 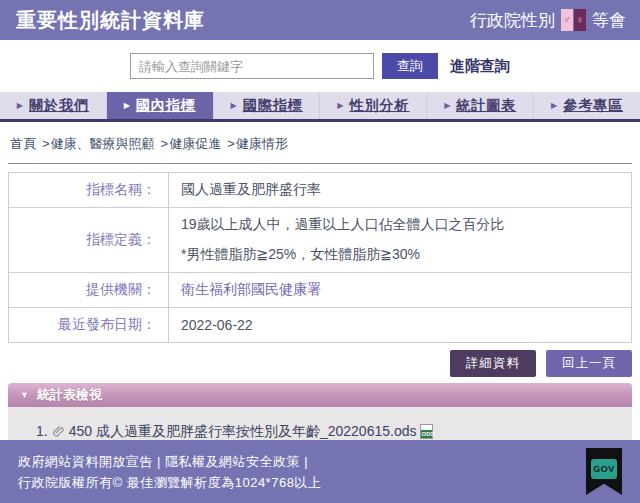 I want to click on site-title: 重要性別統計資料庫, so click(x=110, y=20).